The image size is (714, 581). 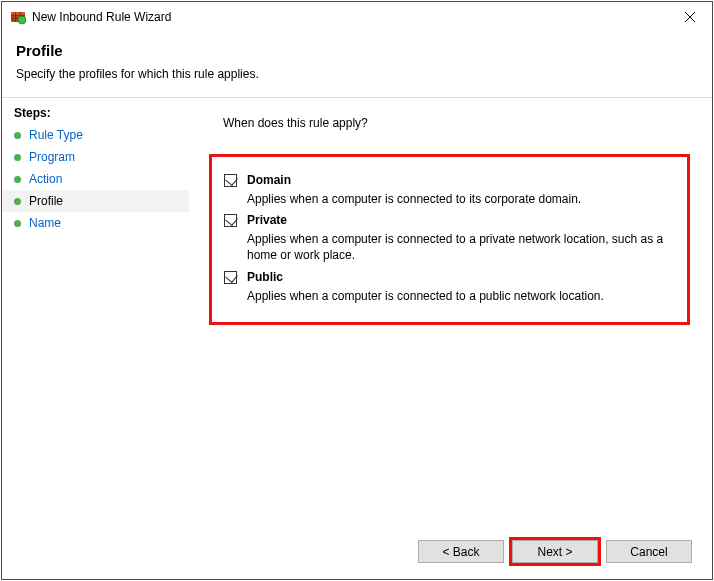 I want to click on step-label: Profile, so click(x=46, y=201).